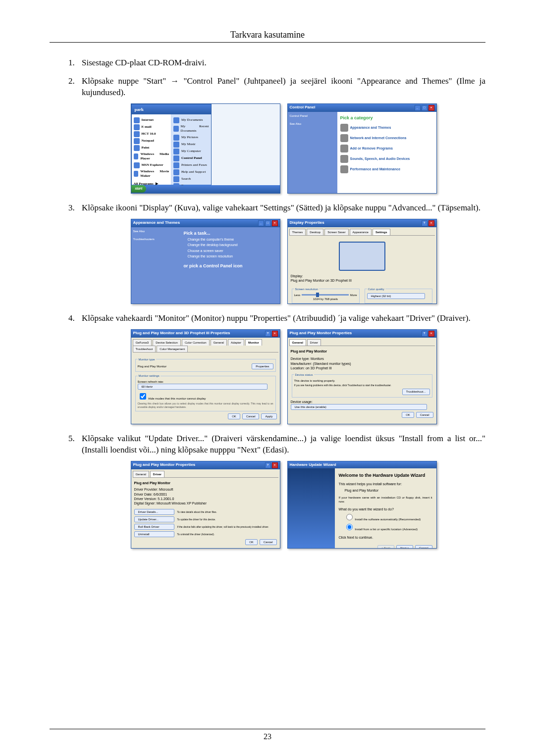 This screenshot has height=756, width=535. Describe the element at coordinates (385, 538) in the screenshot. I see `wiz-clicknext: Click Next to continue.` at that location.